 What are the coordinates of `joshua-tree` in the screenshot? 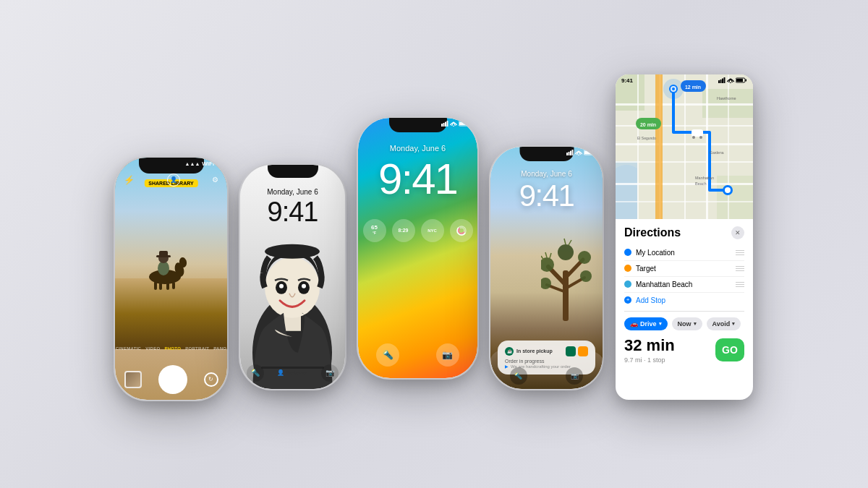 It's located at (566, 275).